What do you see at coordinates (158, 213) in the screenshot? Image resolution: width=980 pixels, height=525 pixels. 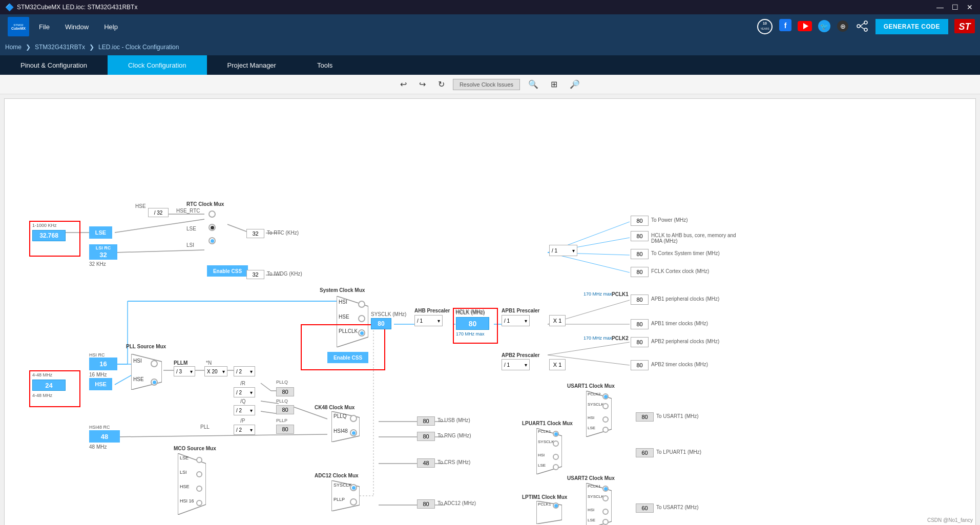 I see `hse-div32: / 32` at bounding box center [158, 213].